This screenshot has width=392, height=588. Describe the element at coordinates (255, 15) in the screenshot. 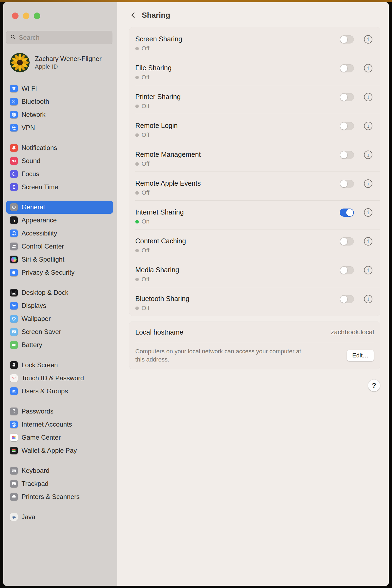

I see `pane-header: Sharing` at that location.